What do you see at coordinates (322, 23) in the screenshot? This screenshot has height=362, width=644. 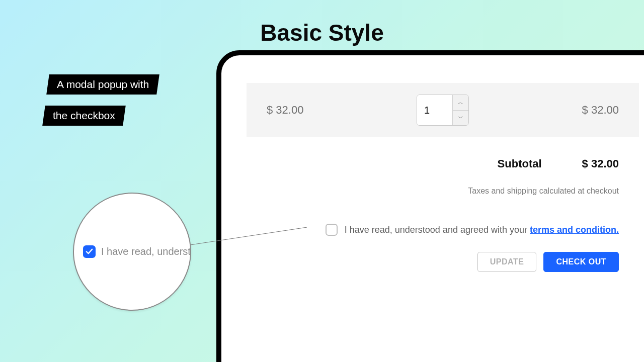 I see `page-title: Basic Style` at bounding box center [322, 23].